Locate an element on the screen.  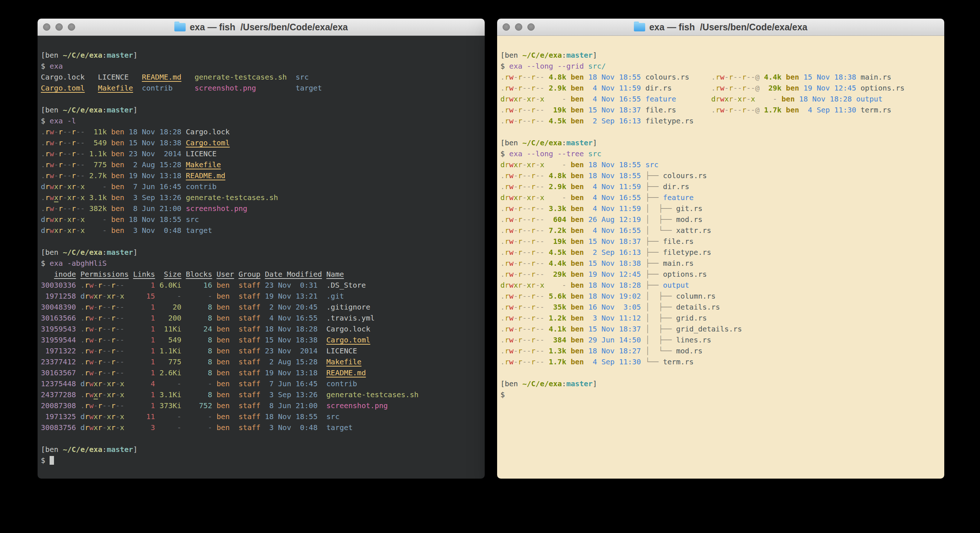
terminal-line: .rw-r--r-- 384 ben 29 Jun 14:50 │ ├── li… is located at coordinates (721, 340).